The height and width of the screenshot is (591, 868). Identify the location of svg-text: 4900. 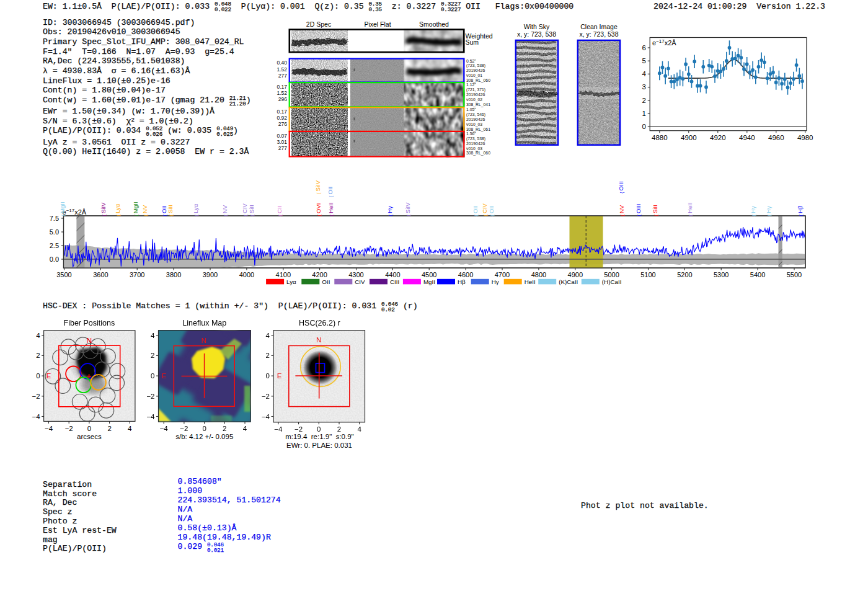
(689, 138).